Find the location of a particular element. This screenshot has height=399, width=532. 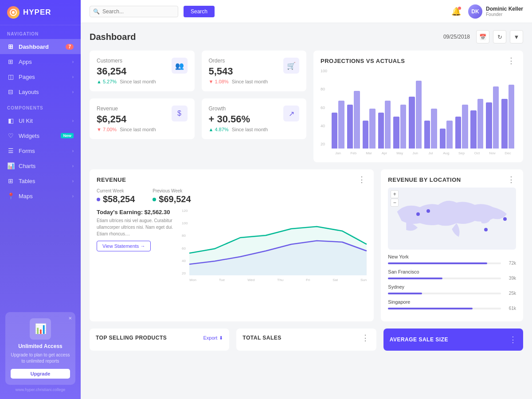

projections-chart-body: 100 80 60 40 20 JanFebMarAprMayJunJulAug… is located at coordinates (419, 112).